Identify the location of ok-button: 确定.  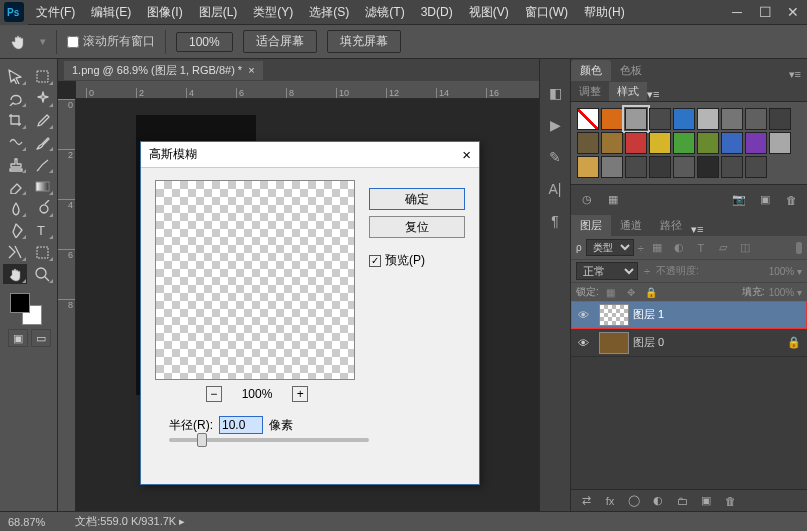
(417, 199).